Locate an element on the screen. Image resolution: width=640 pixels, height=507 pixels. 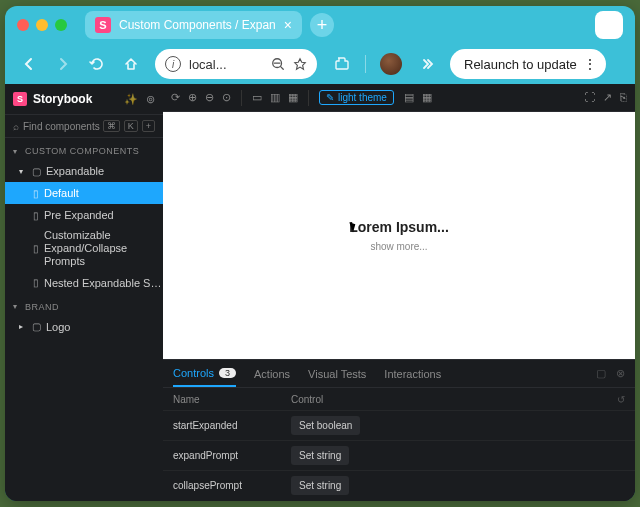
zoom-out-icon: ⊖ is located at coordinates (210, 98).